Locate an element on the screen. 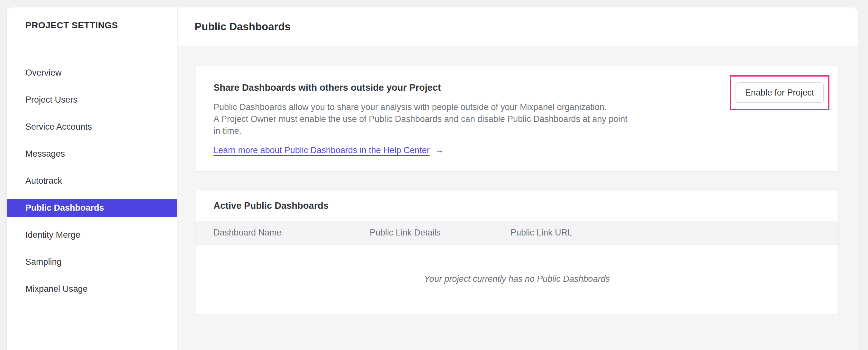  sidebar-item-messages: Messages is located at coordinates (92, 154).